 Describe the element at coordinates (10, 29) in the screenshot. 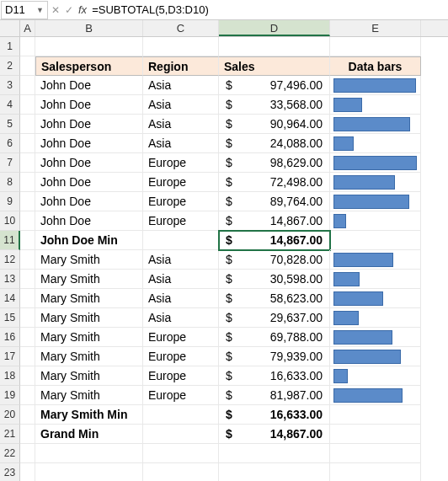

I see `select-all-corner` at that location.